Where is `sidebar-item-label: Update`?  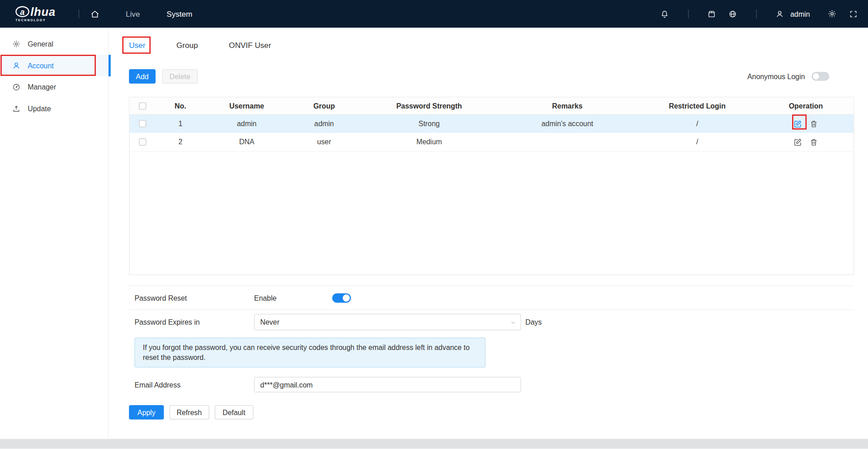 sidebar-item-label: Update is located at coordinates (39, 109).